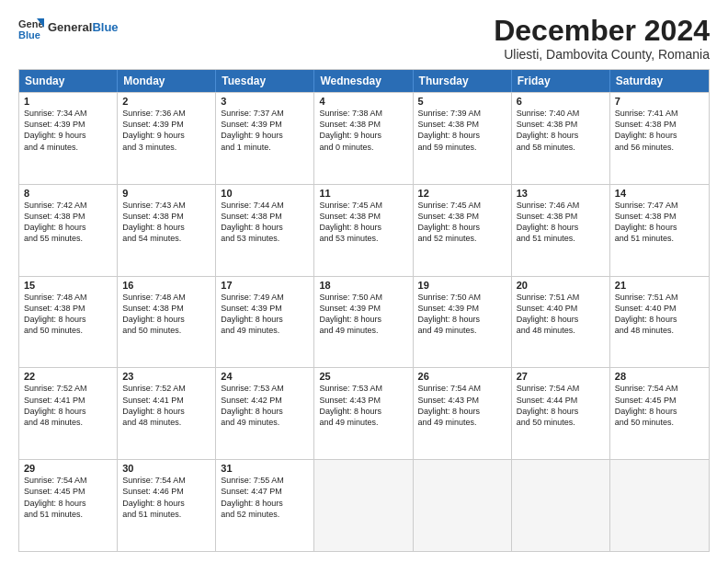  What do you see at coordinates (68, 193) in the screenshot?
I see `day-number-8: 8` at bounding box center [68, 193].